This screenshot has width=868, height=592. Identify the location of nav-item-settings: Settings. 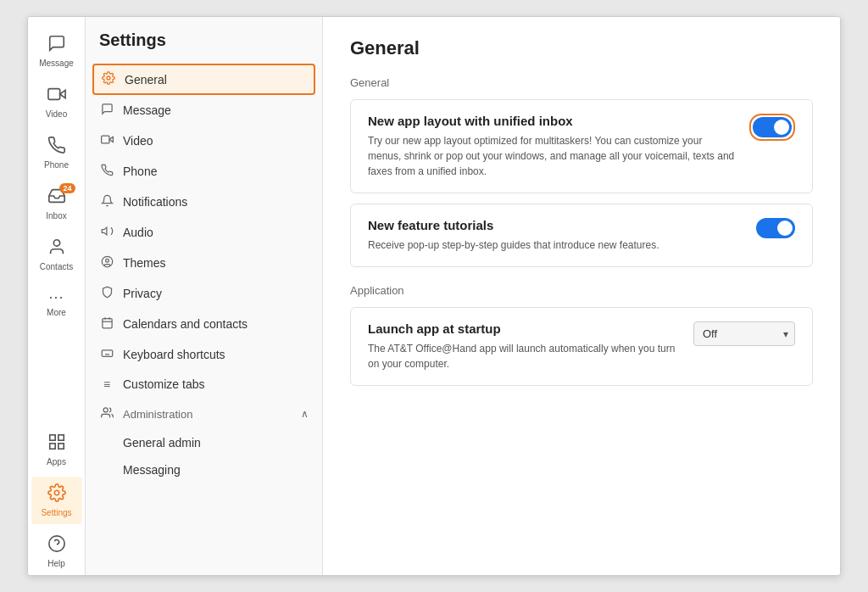
(57, 500).